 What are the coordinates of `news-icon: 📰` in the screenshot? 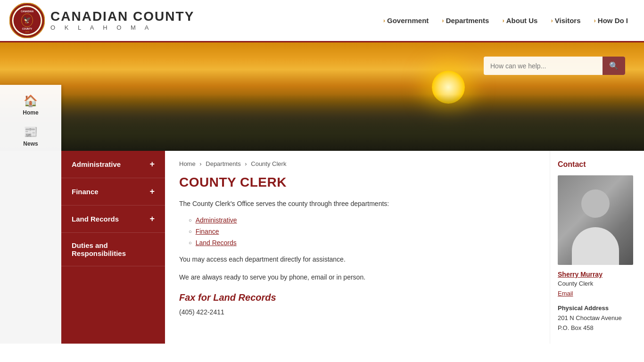 It's located at (31, 132).